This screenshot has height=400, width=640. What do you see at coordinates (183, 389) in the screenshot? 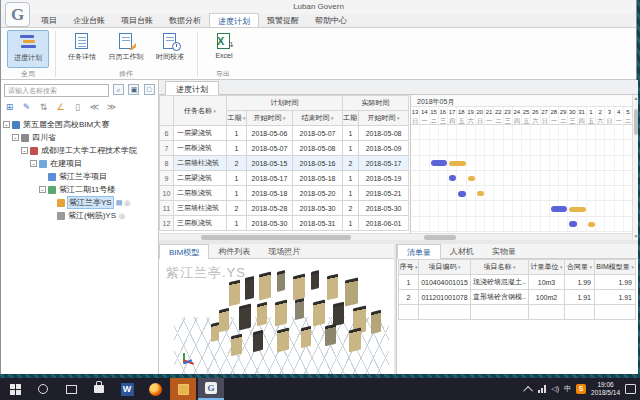
I see `luban-app-icon` at bounding box center [183, 389].